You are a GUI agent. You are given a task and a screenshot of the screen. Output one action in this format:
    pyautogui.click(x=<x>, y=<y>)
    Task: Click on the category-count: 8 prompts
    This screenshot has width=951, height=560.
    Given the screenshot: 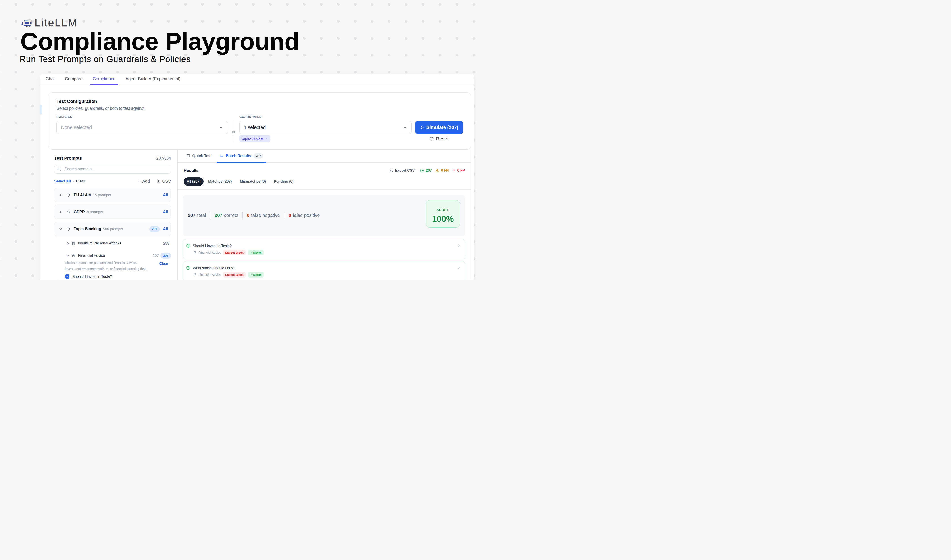 What is the action you would take?
    pyautogui.click(x=95, y=212)
    